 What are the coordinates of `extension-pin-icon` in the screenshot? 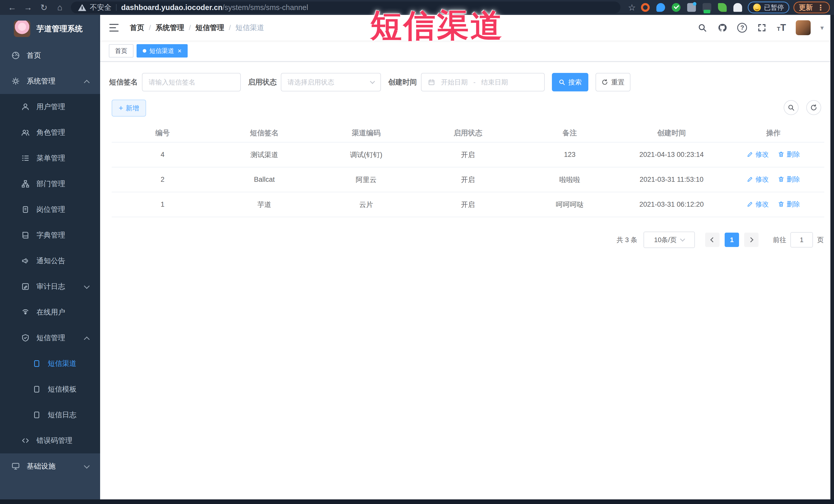 It's located at (661, 7).